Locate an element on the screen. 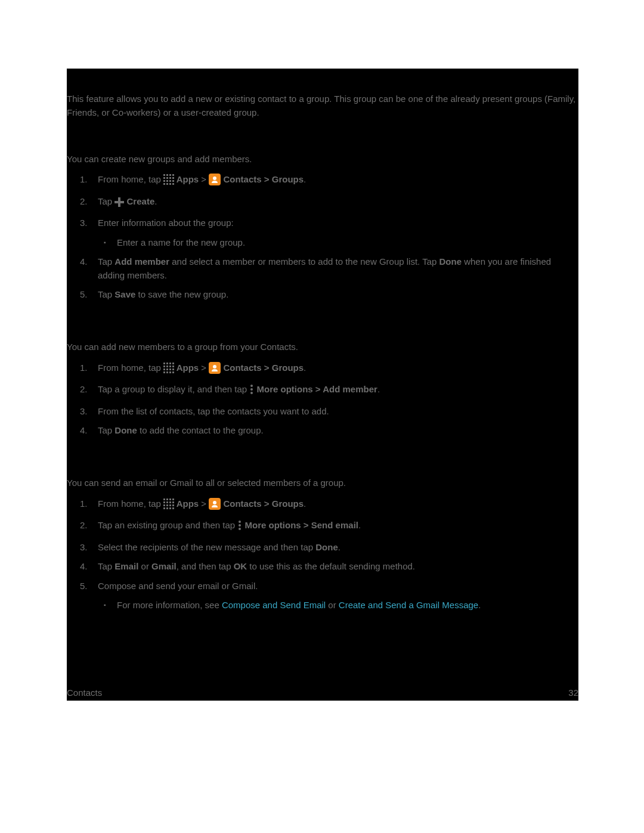 This screenshot has width=644, height=833. section-lead: You can add new members to a group from … is located at coordinates (323, 347).